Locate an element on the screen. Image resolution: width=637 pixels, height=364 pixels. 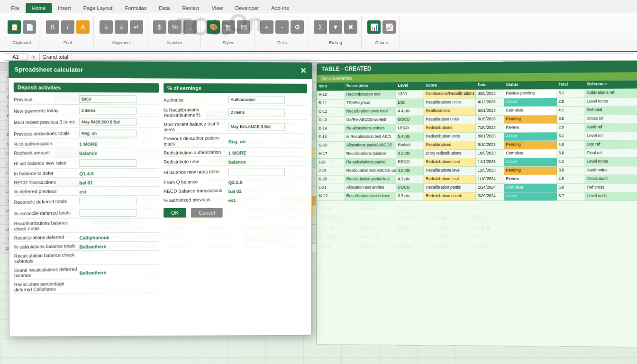
recent-input is located at coordinates (108, 122).